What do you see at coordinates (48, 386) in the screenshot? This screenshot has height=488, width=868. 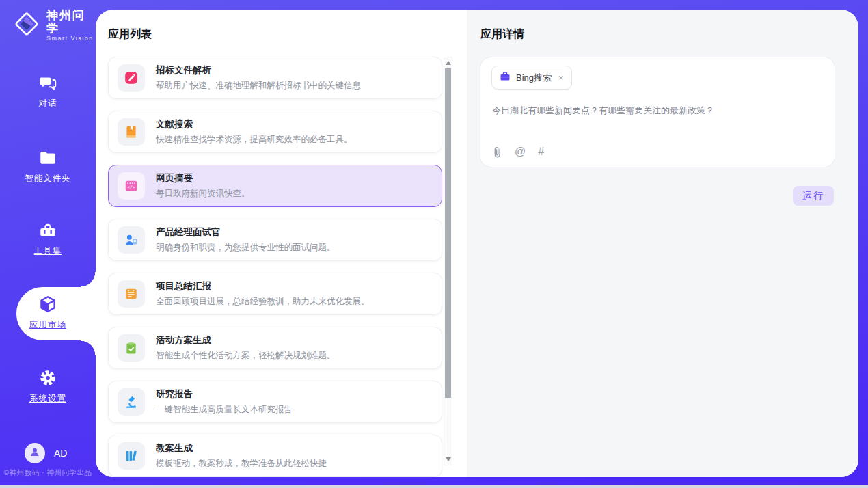 I see `sidebar-item-gear: 系统设置` at bounding box center [48, 386].